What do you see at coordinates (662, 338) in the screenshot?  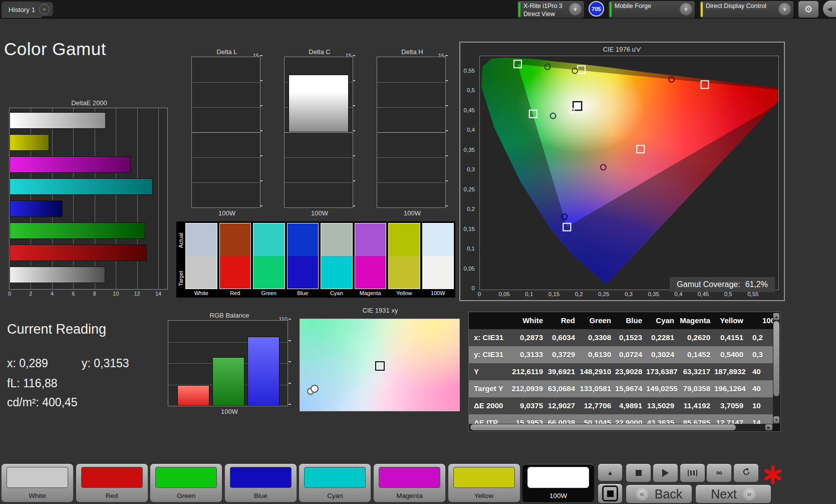 I see `table-cell: 0,2281` at bounding box center [662, 338].